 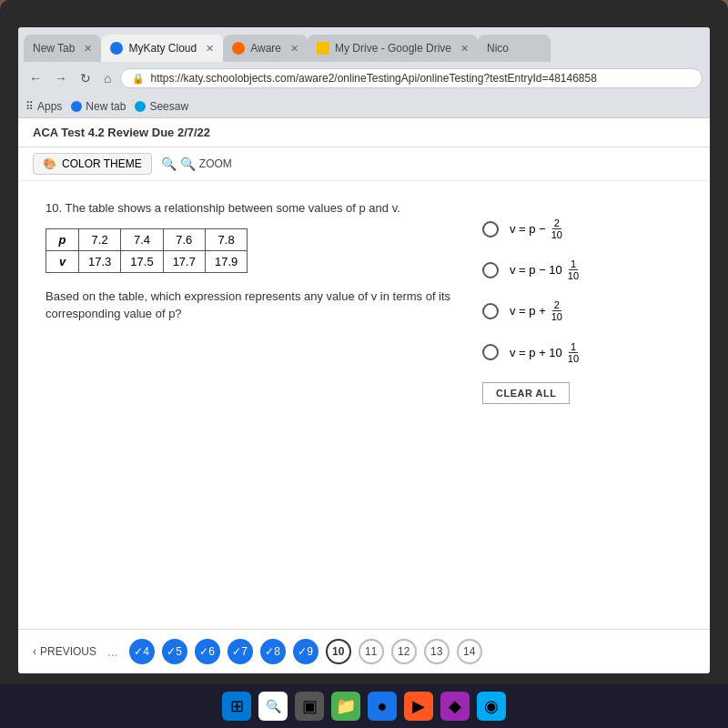 I want to click on color-theme-label: COLOR THEME, so click(x=102, y=164).